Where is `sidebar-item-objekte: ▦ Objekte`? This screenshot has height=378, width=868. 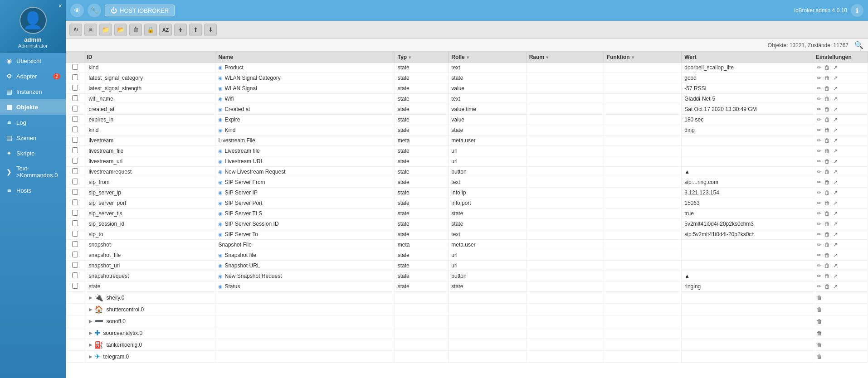 sidebar-item-objekte: ▦ Objekte is located at coordinates (33, 107).